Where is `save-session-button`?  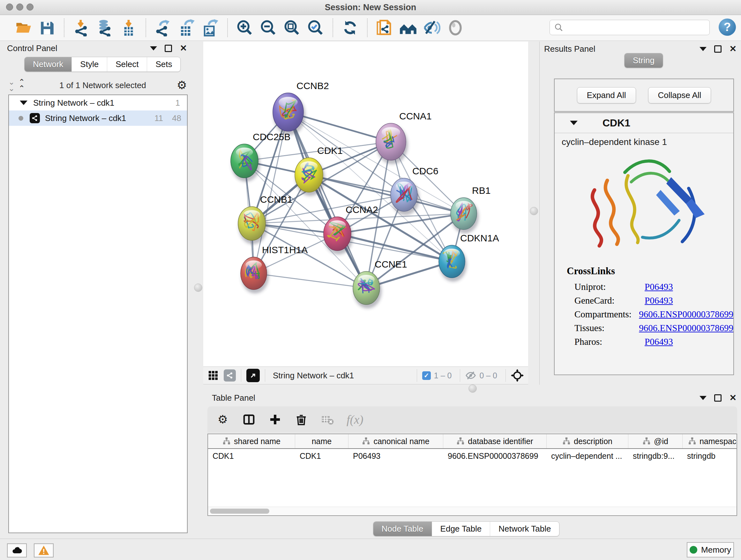
save-session-button is located at coordinates (47, 27).